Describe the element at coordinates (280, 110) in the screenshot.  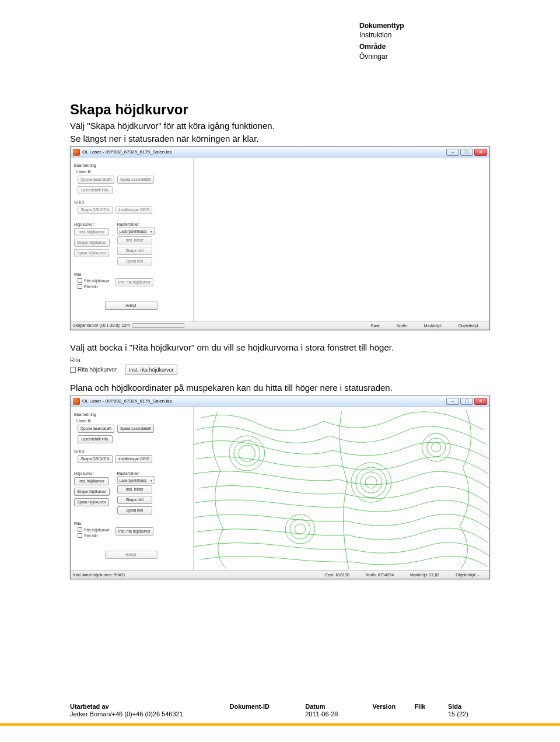
I see `section-title: Skapa höjdkurvor` at that location.